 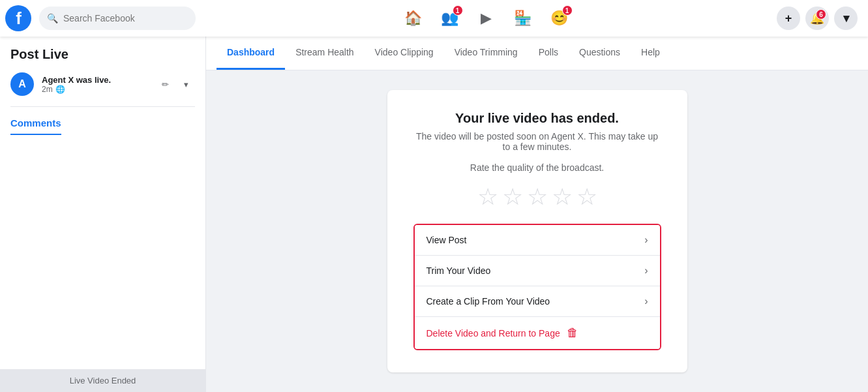 What do you see at coordinates (36, 124) in the screenshot?
I see `comments-tab: Comments` at bounding box center [36, 124].